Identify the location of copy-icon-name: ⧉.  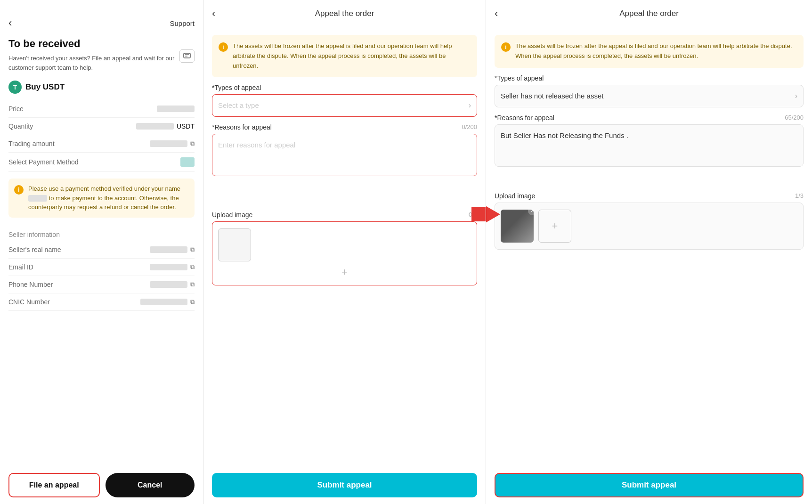
(192, 250).